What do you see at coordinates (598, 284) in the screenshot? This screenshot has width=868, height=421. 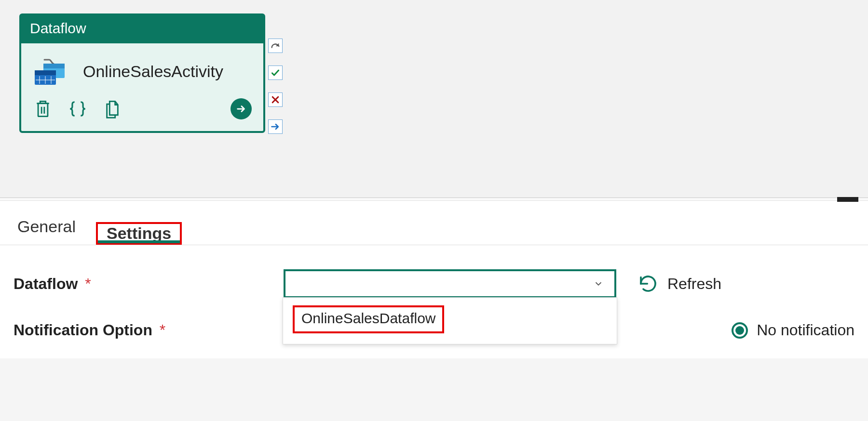 I see `chevron-down-icon` at bounding box center [598, 284].